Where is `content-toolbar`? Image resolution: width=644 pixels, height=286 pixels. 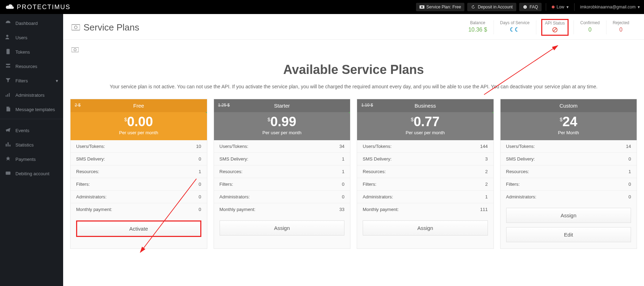
content-toolbar is located at coordinates (354, 52).